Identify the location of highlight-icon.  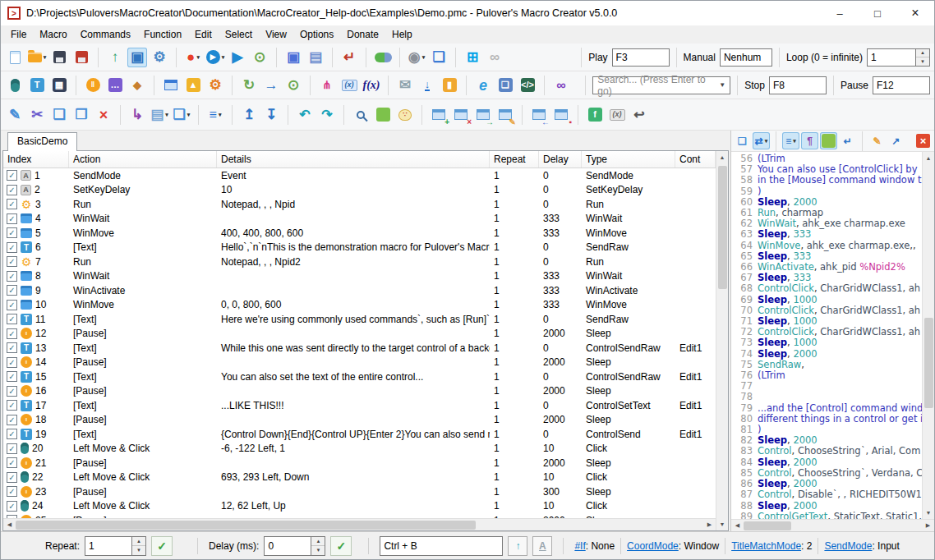
(828, 141).